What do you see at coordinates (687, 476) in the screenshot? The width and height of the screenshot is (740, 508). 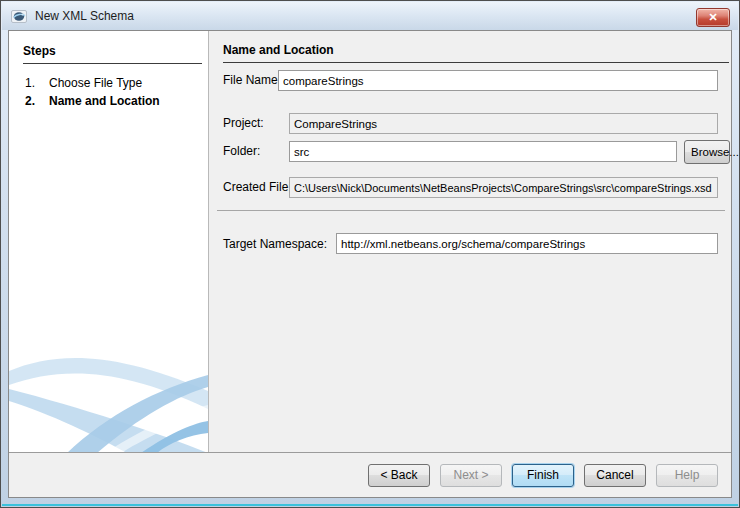 I see `help-button: Help` at bounding box center [687, 476].